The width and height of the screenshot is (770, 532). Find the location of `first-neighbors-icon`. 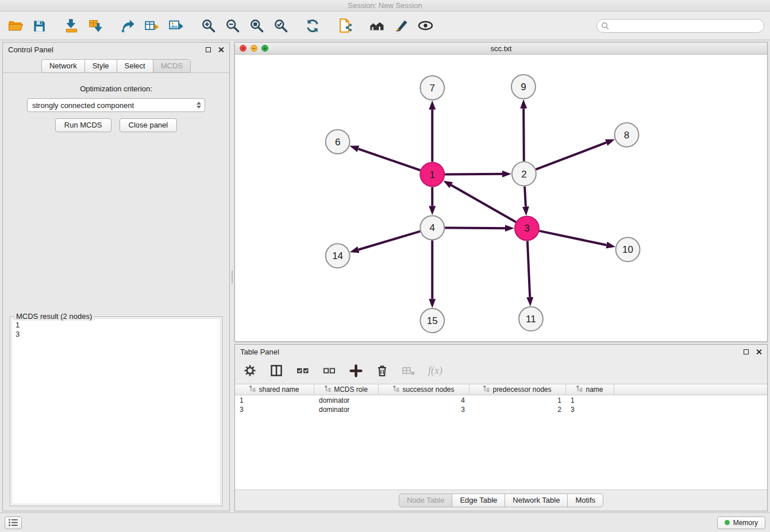

first-neighbors-icon is located at coordinates (377, 26).